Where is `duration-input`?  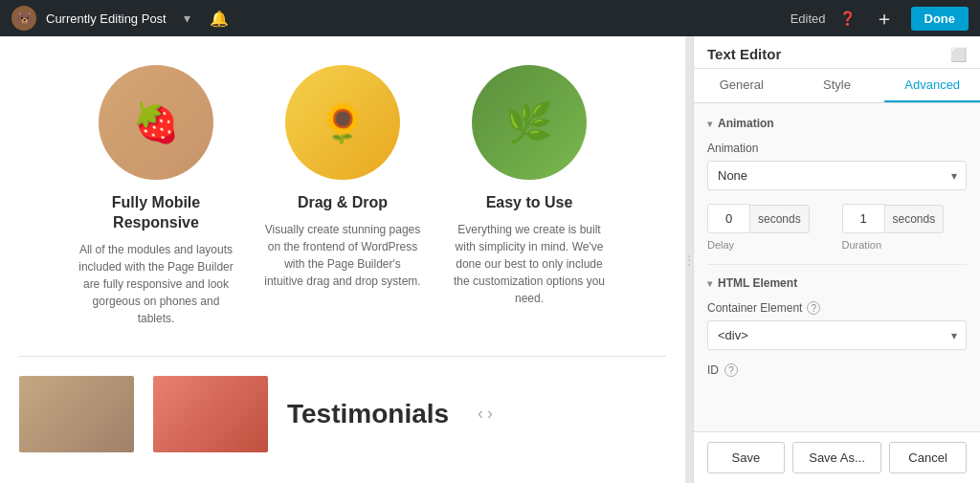
duration-input is located at coordinates (863, 218).